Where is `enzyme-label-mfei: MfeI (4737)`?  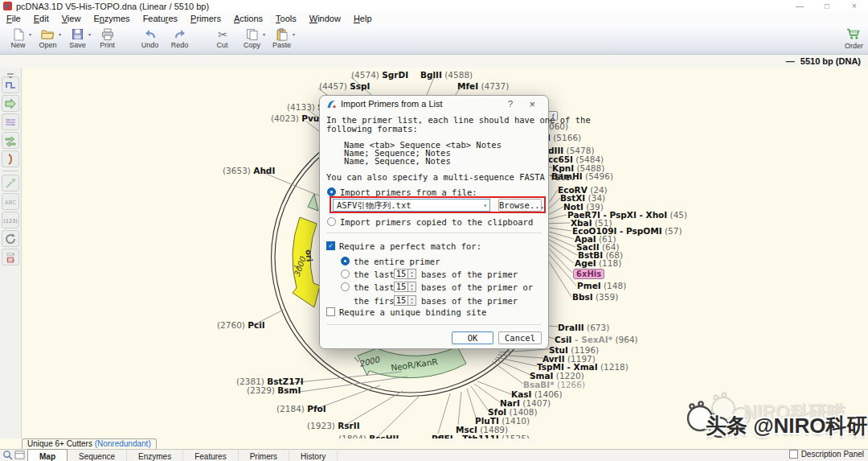 enzyme-label-mfei: MfeI (4737) is located at coordinates (483, 86).